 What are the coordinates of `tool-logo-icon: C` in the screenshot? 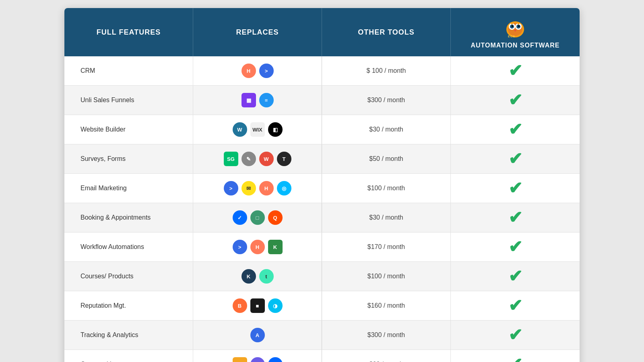 It's located at (275, 360).